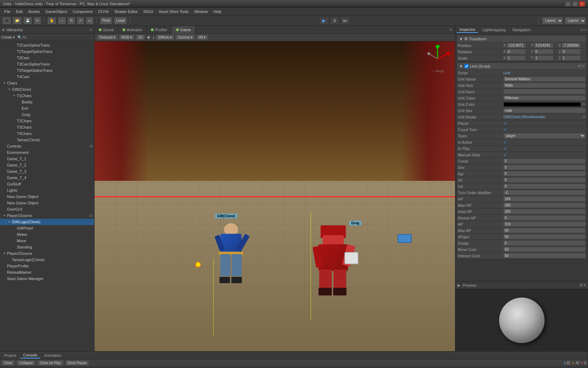 This screenshot has width=588, height=368. What do you see at coordinates (545, 168) in the screenshot?
I see `dex-input` at bounding box center [545, 168].